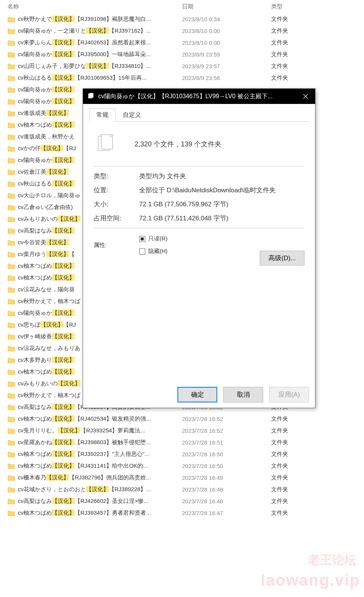 Image resolution: width=364 pixels, height=597 pixels. What do you see at coordinates (182, 42) in the screenshot?
I see `table-row: cv来夢ふらん【汉化】【RJ402653】虽然看起来很...2023/8/10 …` at bounding box center [182, 42].